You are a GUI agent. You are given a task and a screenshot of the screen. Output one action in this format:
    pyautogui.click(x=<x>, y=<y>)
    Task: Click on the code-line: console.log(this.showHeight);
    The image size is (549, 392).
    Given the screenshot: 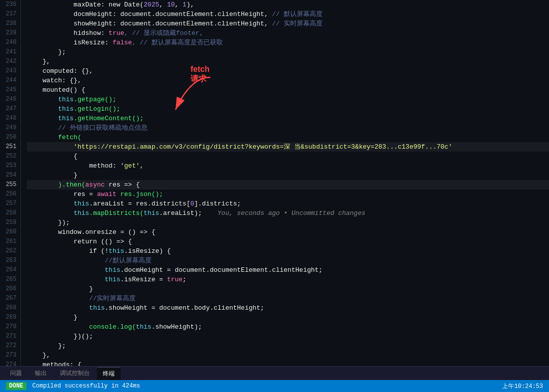 What is the action you would take?
    pyautogui.click(x=288, y=327)
    